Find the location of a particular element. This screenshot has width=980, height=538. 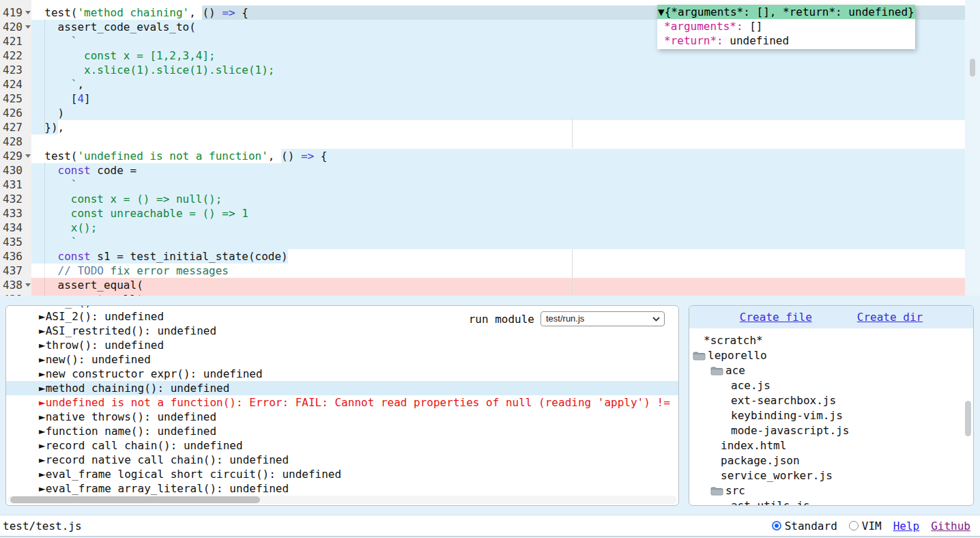

code-line-text: const code = is located at coordinates (506, 171).